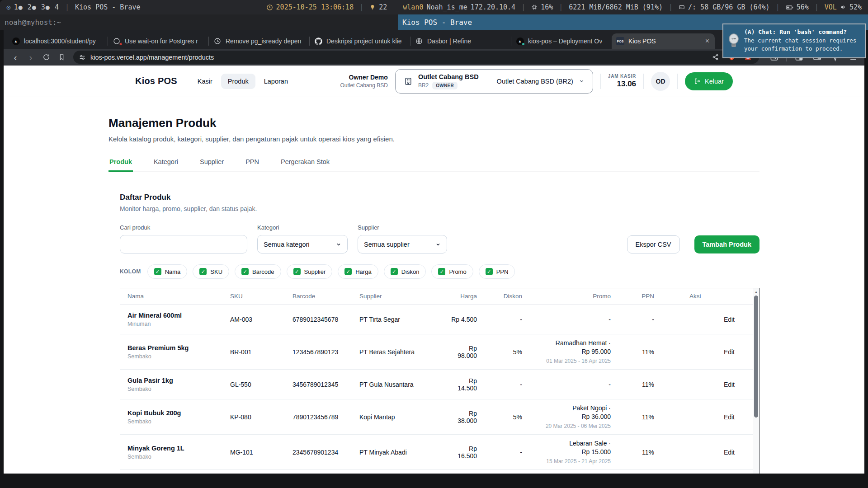 This screenshot has height=488, width=868. Describe the element at coordinates (15, 57) in the screenshot. I see `back-button: ‹` at that location.